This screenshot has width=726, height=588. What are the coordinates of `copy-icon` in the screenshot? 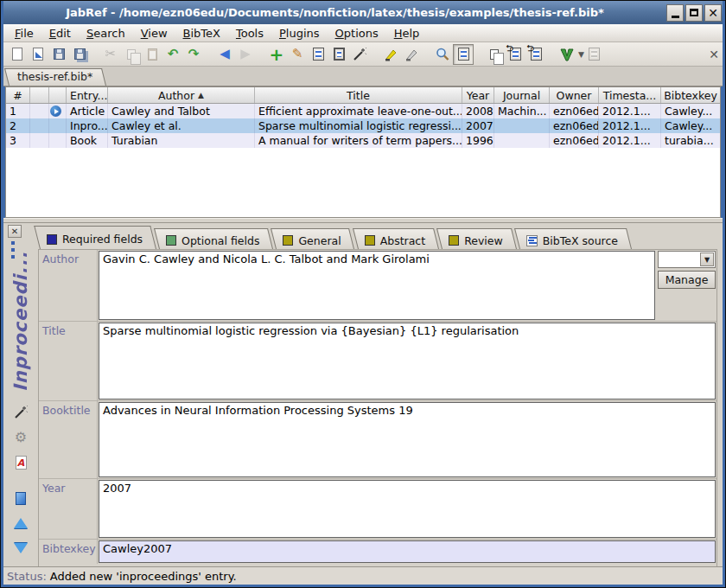 It's located at (131, 54).